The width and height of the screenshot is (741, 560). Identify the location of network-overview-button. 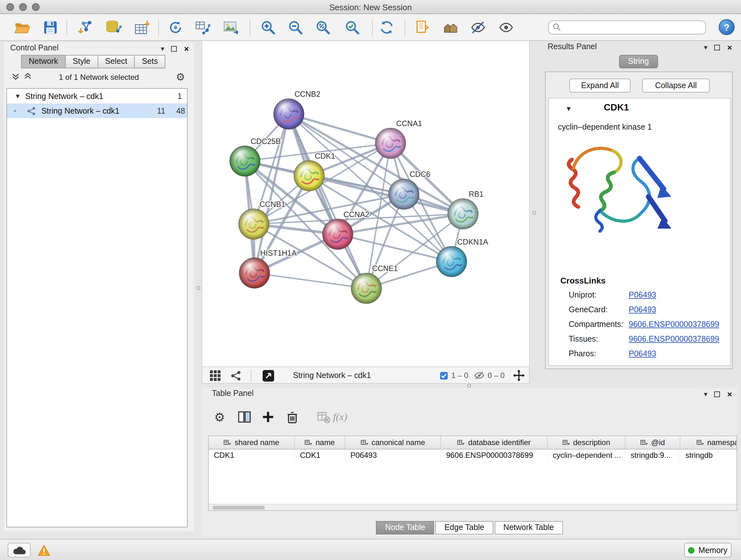
(236, 377).